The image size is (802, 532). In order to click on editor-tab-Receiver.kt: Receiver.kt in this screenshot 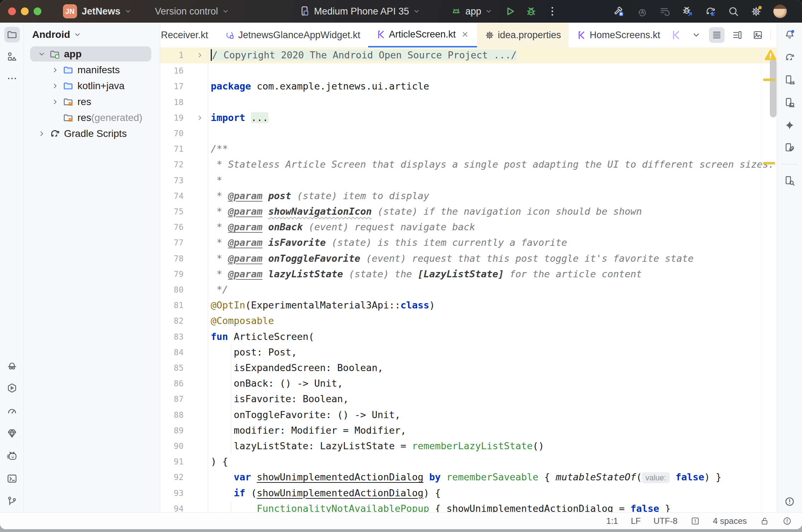, I will do `click(189, 35)`.